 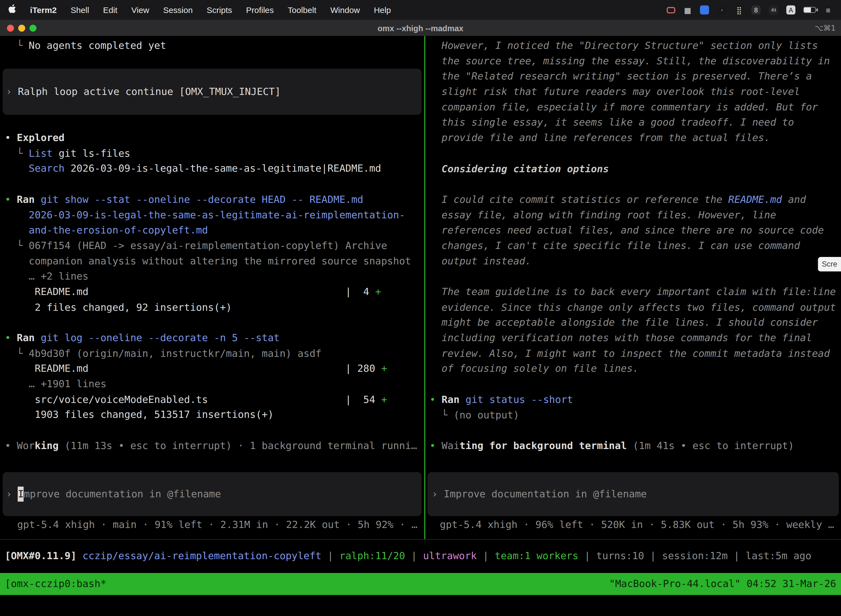 What do you see at coordinates (22, 28) in the screenshot?
I see `traffic-lights` at bounding box center [22, 28].